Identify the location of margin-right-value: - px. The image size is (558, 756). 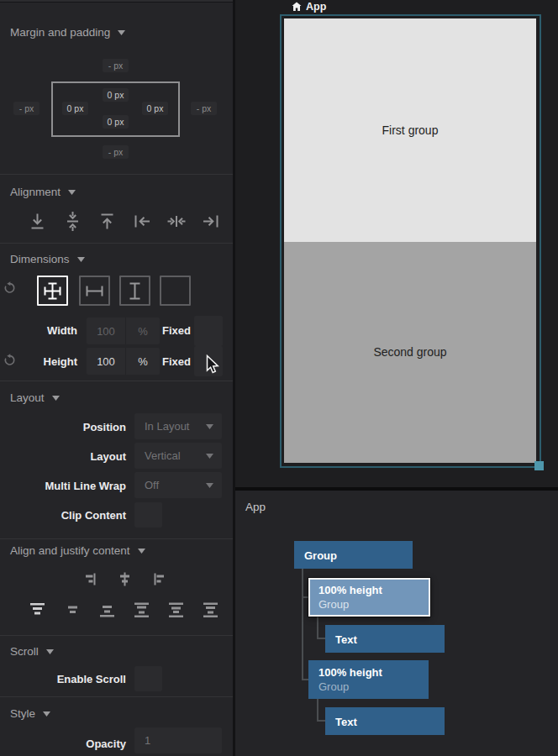
(203, 108).